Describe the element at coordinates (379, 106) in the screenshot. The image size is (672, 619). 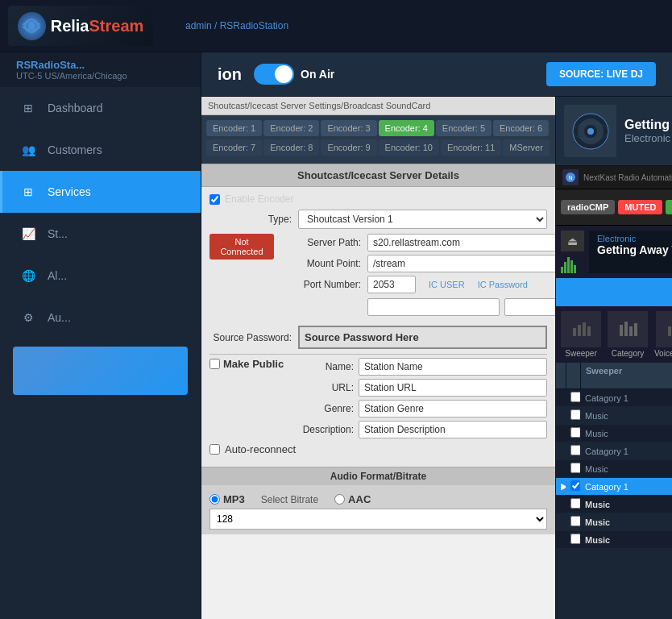
I see `settings-tab-label: Shoutcast/Icecast Server Settings/Broadc…` at that location.